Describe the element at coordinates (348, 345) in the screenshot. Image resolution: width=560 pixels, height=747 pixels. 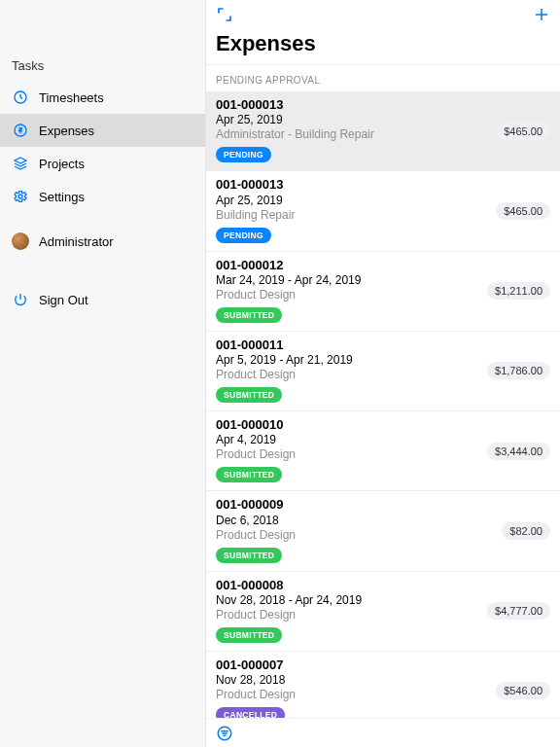
I see `expense-id: 001-000011` at that location.